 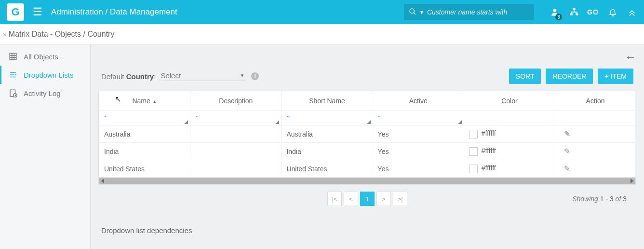 I want to click on filter-cell-short-name: ~, so click(x=327, y=118).